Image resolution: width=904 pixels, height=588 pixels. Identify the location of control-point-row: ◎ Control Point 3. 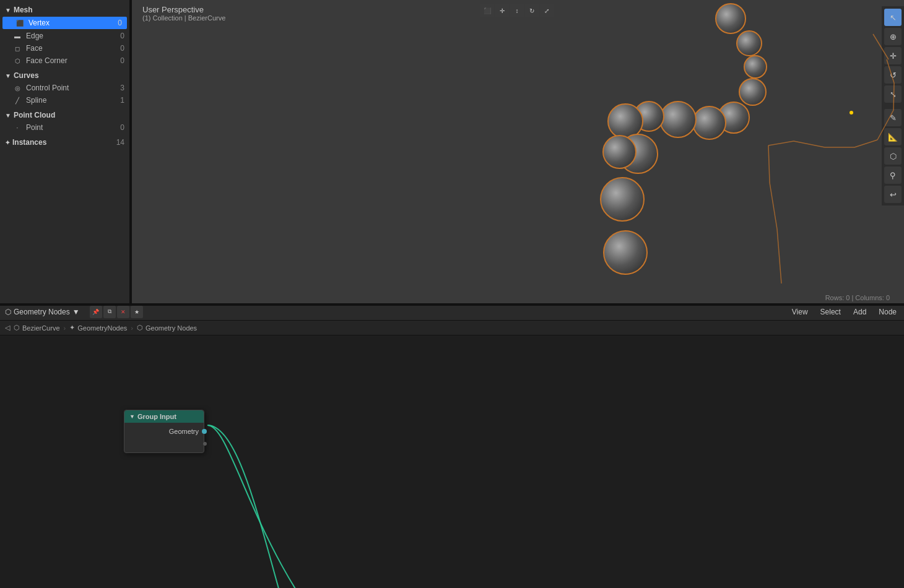
(64, 88).